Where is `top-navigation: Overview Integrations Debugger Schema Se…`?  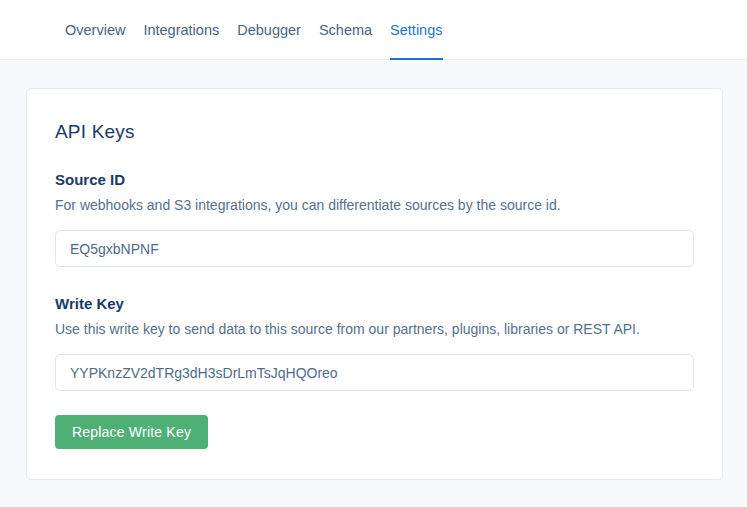 top-navigation: Overview Integrations Debugger Schema Se… is located at coordinates (374, 30).